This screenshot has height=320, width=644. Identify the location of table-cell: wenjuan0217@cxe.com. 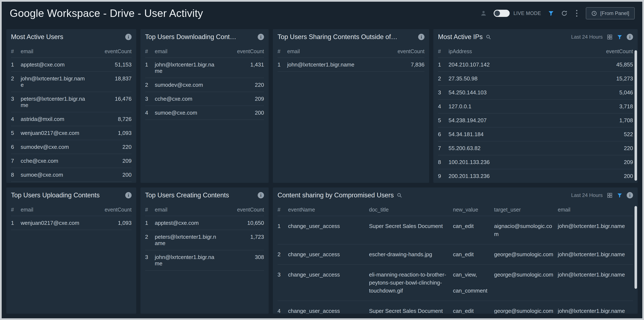
(55, 133).